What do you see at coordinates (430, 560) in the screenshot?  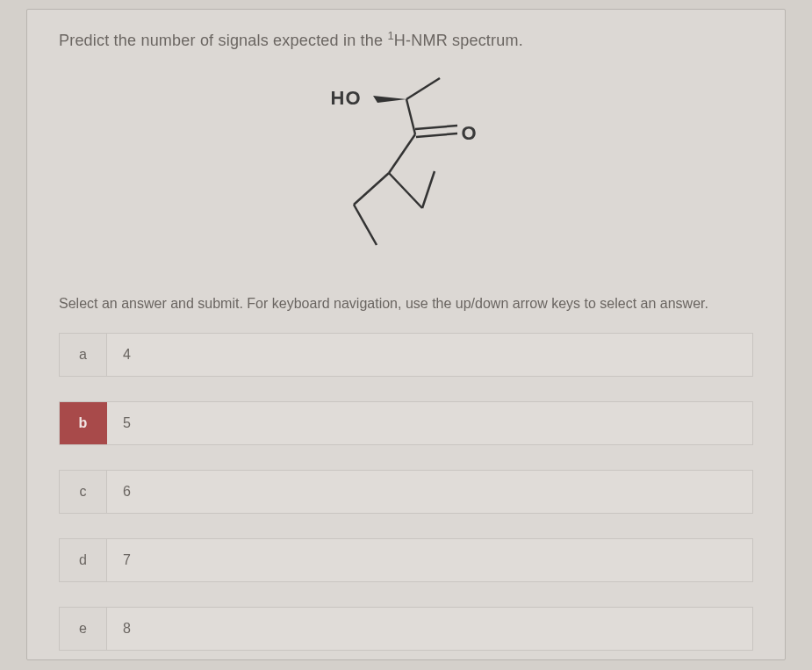 I see `option-value: 7` at bounding box center [430, 560].